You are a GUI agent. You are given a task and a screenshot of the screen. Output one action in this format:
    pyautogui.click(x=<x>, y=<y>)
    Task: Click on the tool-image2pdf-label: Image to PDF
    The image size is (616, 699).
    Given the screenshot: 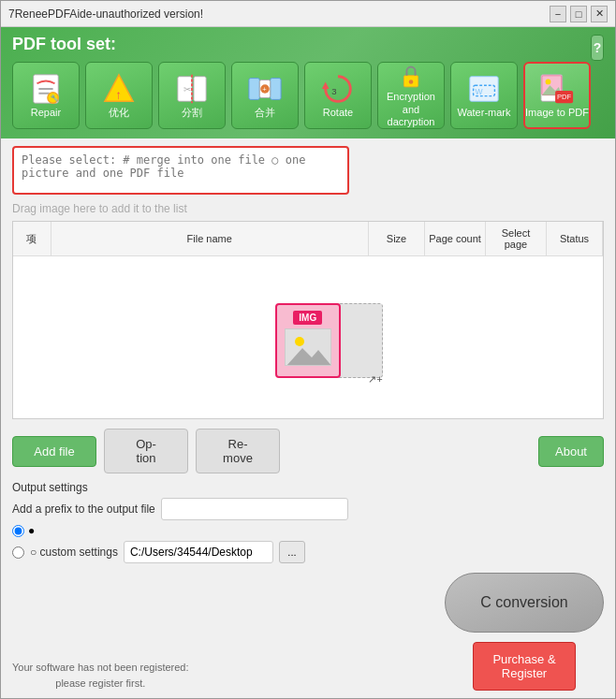 What is the action you would take?
    pyautogui.click(x=557, y=112)
    